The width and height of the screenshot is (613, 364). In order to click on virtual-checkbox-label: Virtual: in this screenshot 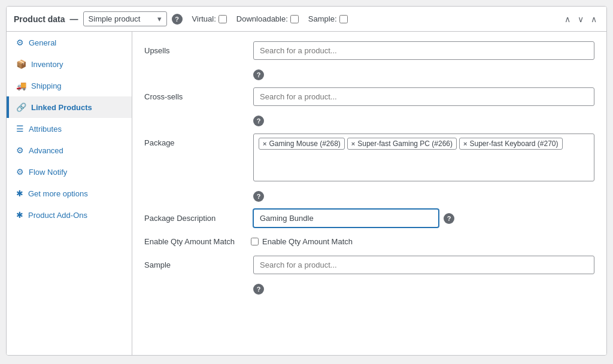, I will do `click(210, 19)`.